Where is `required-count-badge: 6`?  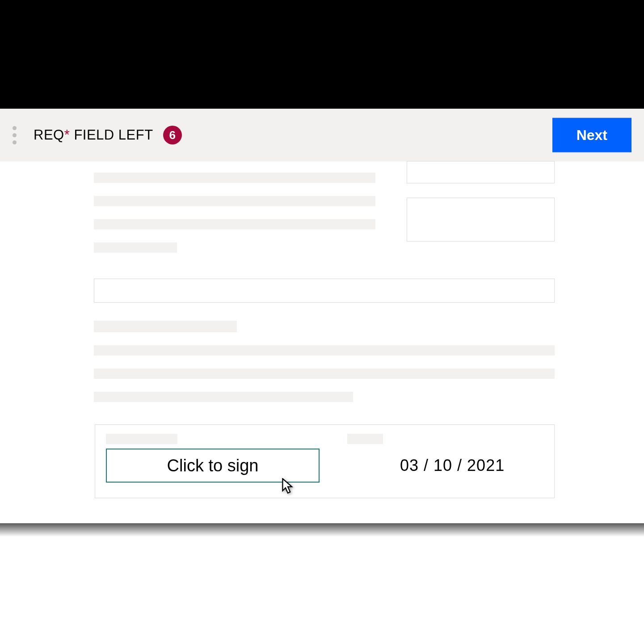
required-count-badge: 6 is located at coordinates (173, 135).